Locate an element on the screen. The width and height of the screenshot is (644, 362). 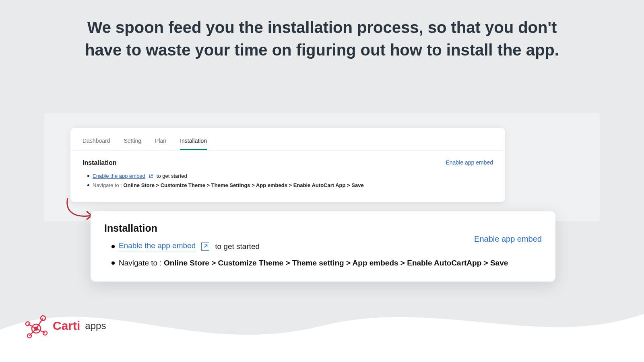
instruction-item-2-zoom: Navigate to : Online Store > Customize T… is located at coordinates (327, 263).